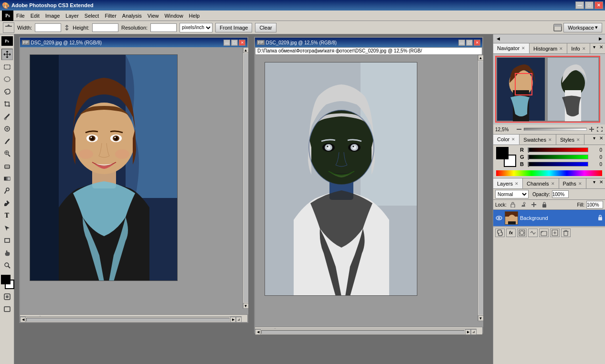  Describe the element at coordinates (555, 129) in the screenshot. I see `nav-zoom-slider` at that location.